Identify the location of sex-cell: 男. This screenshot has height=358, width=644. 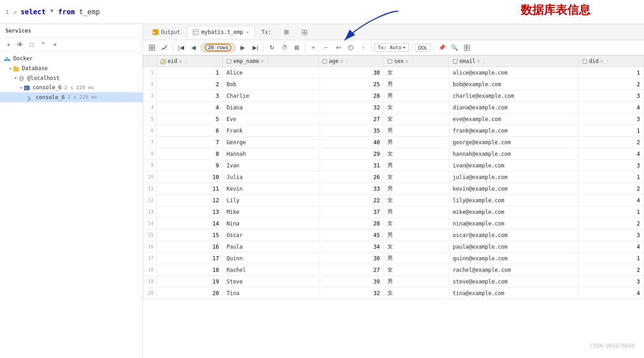
(416, 235).